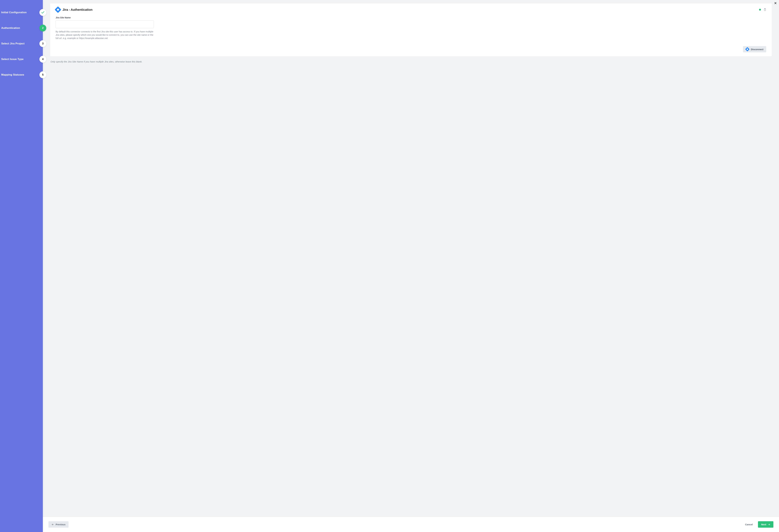  I want to click on auth-card: Jira - Authentication Jira Site Name By …, so click(411, 30).